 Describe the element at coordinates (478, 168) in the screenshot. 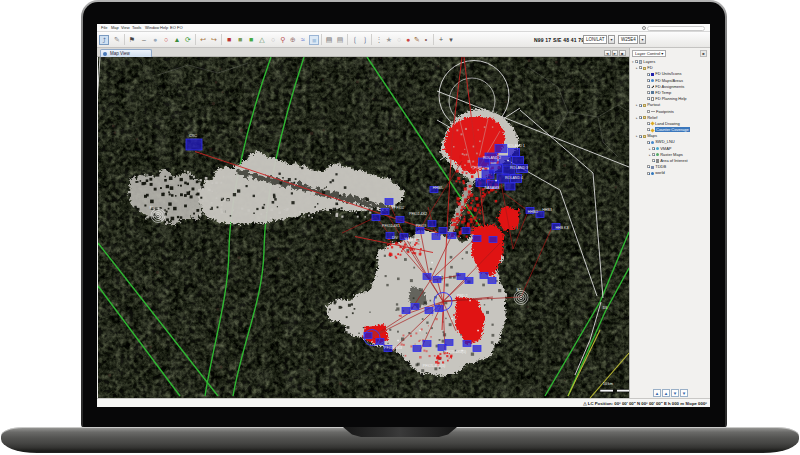

I see `svg-text: FGR` at that location.